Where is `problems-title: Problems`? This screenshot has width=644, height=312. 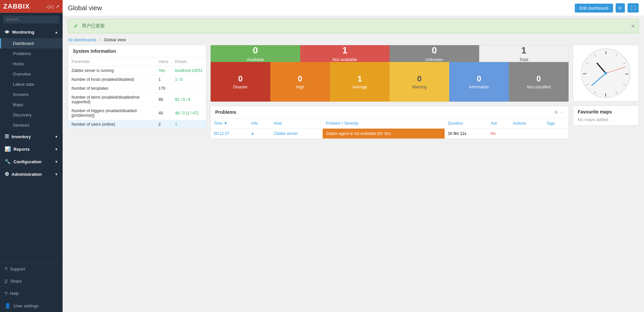
problems-title: Problems is located at coordinates (226, 112).